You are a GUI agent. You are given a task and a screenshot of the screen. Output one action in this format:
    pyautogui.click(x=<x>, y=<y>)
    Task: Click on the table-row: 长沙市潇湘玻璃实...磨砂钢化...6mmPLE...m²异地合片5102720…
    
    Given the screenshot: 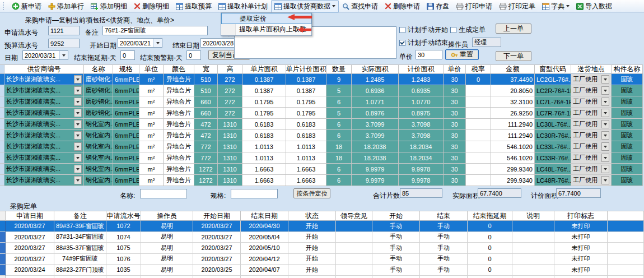 What is the action you would take?
    pyautogui.click(x=321, y=80)
    